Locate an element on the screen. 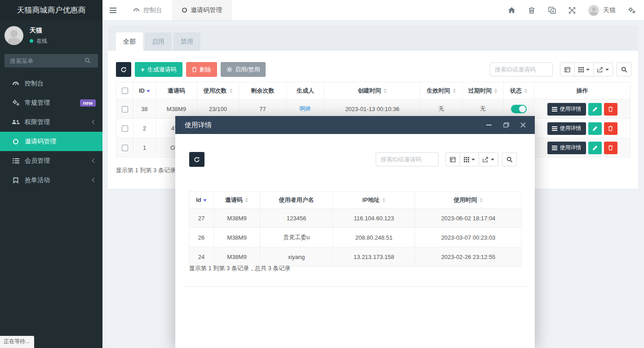 This screenshot has width=644, height=348. sidebar-search-button is located at coordinates (90, 61).